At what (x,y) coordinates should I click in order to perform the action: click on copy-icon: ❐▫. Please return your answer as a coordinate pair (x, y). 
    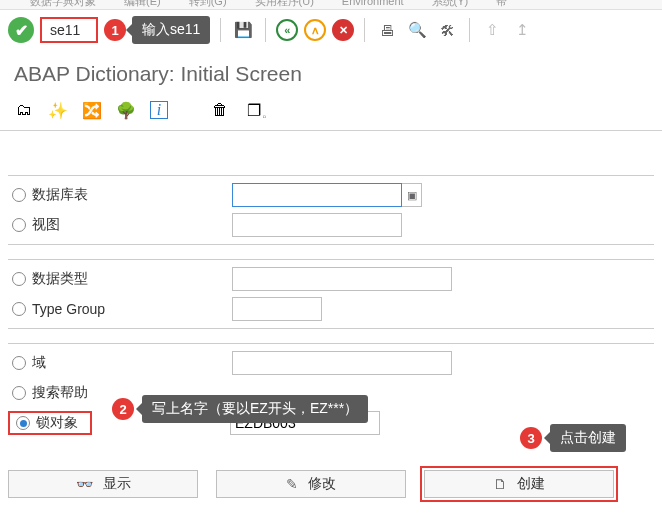
    Looking at the image, I should click on (254, 110).